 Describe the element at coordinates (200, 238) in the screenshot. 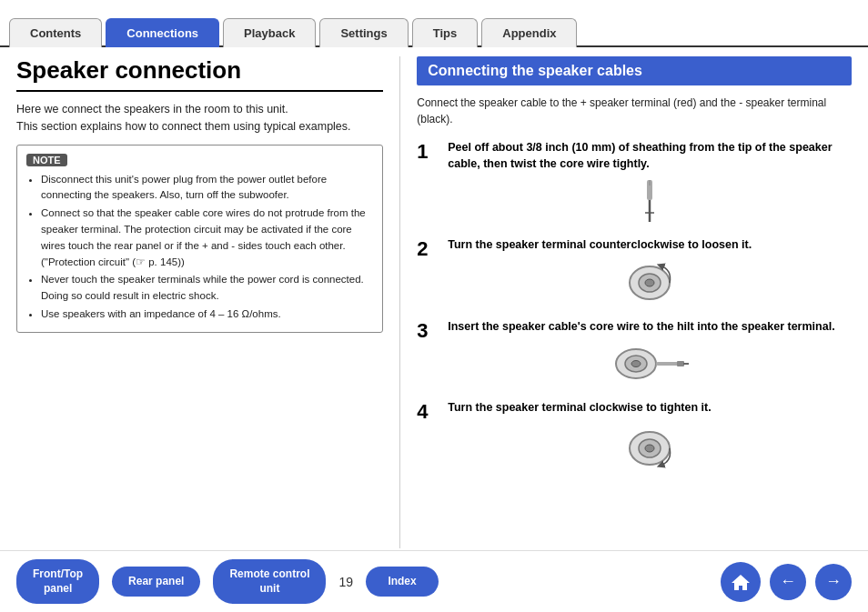

I see `note-box: NOTE Disconnect this unit's power plug f…` at that location.